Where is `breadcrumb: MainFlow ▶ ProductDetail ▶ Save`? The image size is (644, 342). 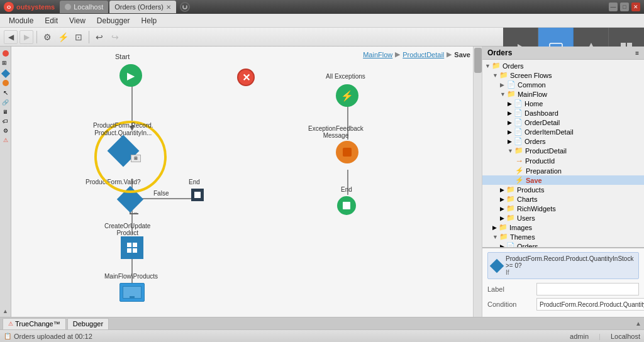 breadcrumb: MainFlow ▶ ProductDetail ▶ Save is located at coordinates (416, 54).